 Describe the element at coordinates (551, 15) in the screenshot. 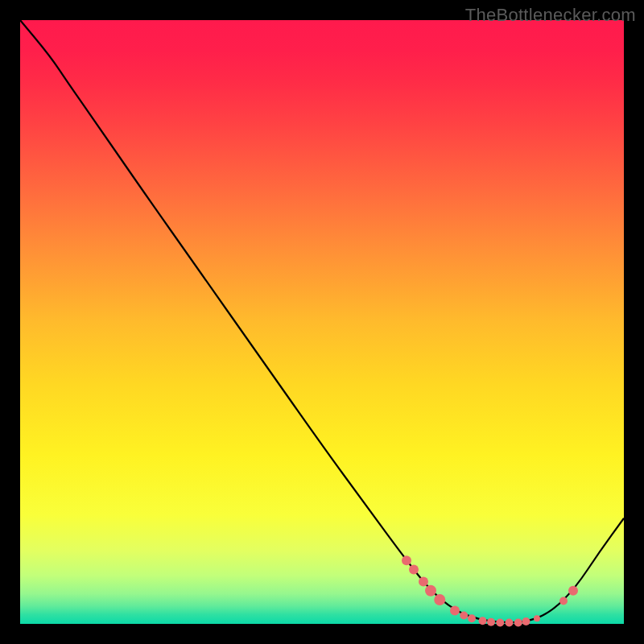

I see `watermark-text: TheBottlenecker.com` at that location.